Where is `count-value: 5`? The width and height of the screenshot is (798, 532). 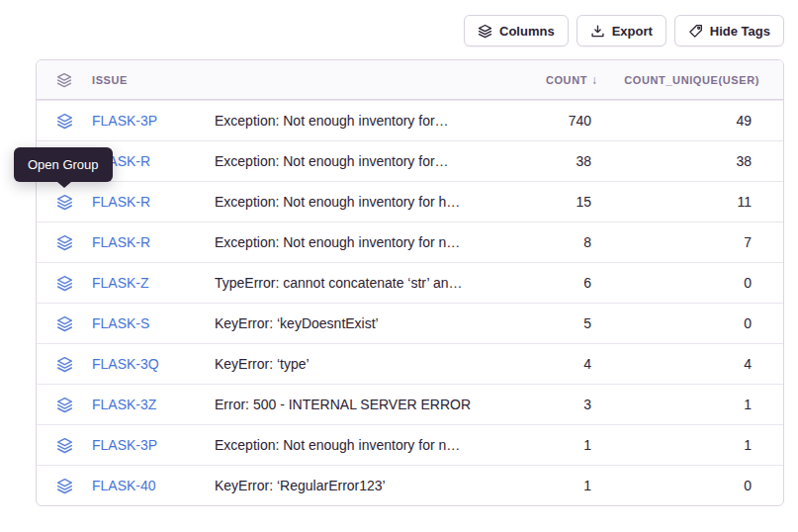
count-value: 5 is located at coordinates (560, 323).